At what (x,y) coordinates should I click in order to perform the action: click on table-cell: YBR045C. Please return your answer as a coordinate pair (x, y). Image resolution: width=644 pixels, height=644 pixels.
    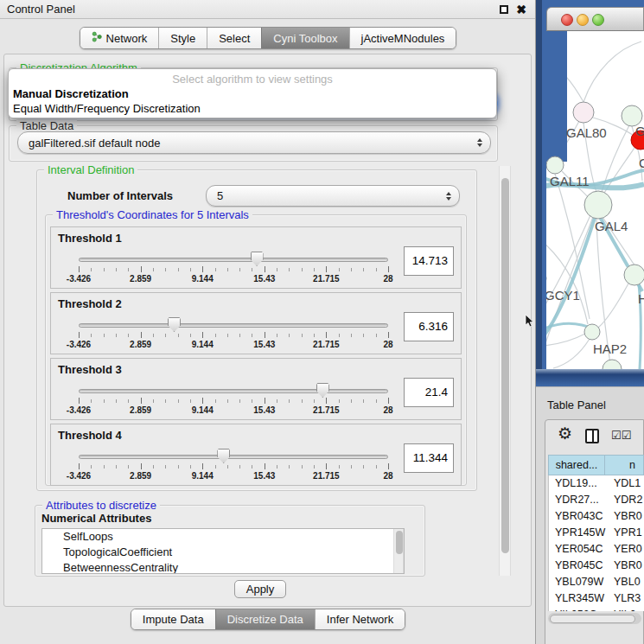
    Looking at the image, I should click on (577, 565).